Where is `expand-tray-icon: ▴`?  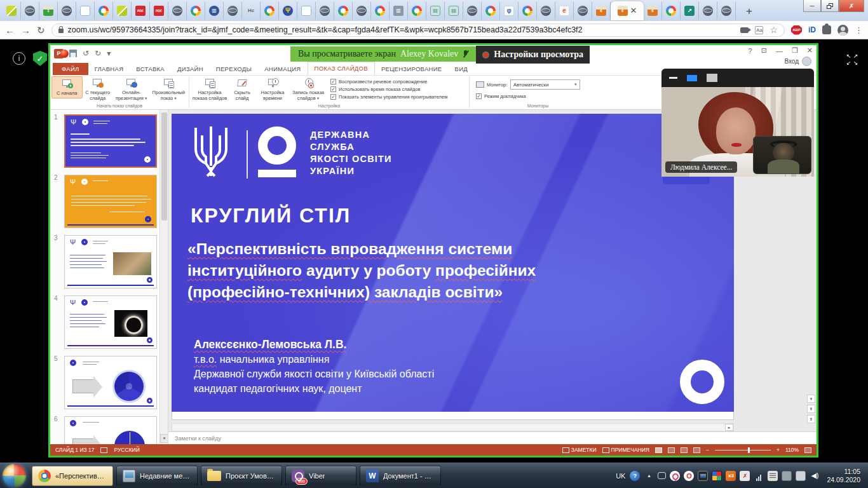 expand-tray-icon: ▴ is located at coordinates (649, 476).